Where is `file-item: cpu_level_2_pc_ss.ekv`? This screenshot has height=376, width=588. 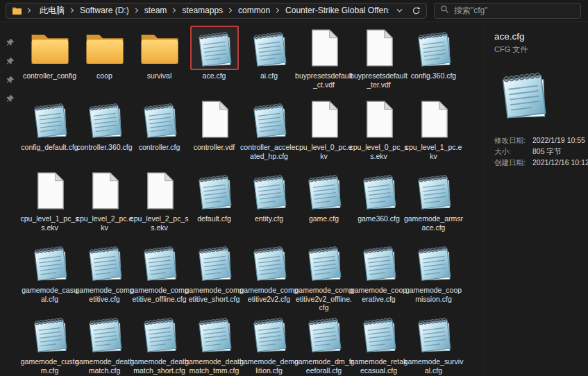
file-item: cpu_level_2_pc_ss.ekv is located at coordinates (160, 204).